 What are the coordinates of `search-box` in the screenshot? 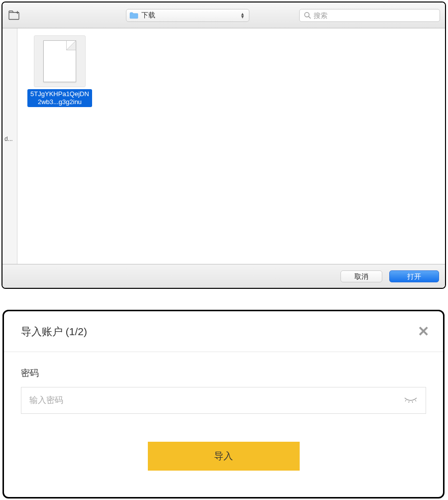 It's located at (369, 15).